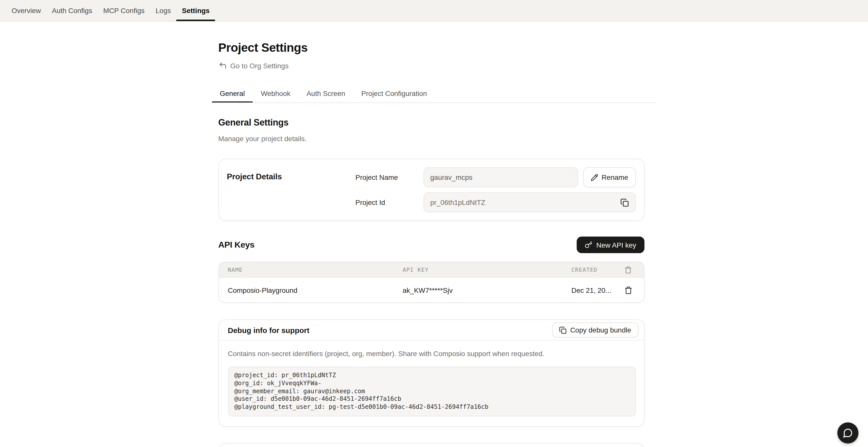 The image size is (868, 447). I want to click on api-keys-table-header: NAME API KEY CREATED, so click(431, 269).